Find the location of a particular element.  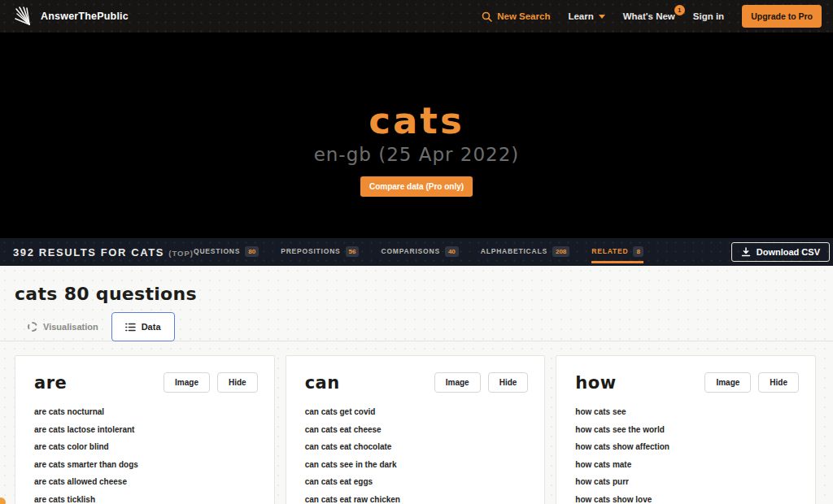

tab-count-badge: 80 is located at coordinates (252, 252).